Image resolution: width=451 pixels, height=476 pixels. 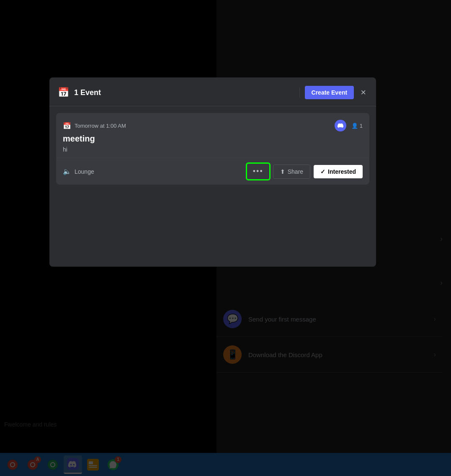 I want to click on event-actions: ••• ⬆ Share ✓ Interested, so click(x=305, y=172).